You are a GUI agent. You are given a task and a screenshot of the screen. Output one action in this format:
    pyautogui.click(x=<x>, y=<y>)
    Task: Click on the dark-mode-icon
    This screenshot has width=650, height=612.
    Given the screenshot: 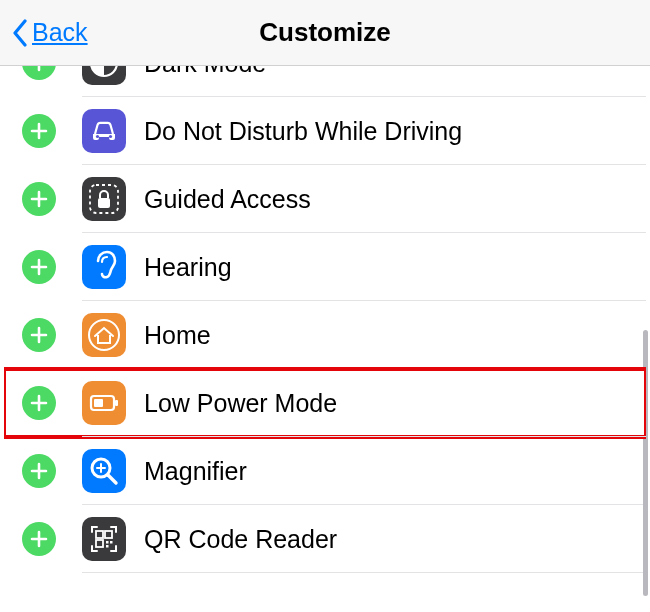 What is the action you would take?
    pyautogui.click(x=104, y=76)
    